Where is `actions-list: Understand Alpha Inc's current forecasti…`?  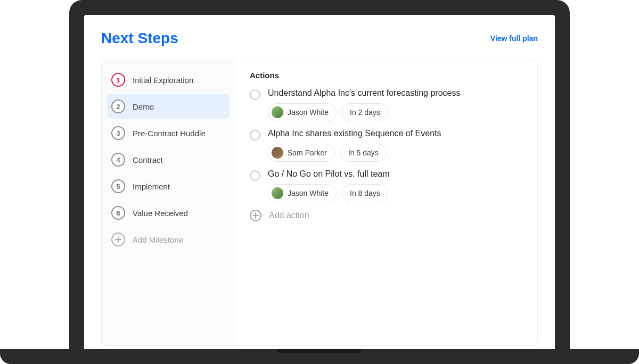
actions-list: Understand Alpha Inc's current forecasti… is located at coordinates (386, 145).